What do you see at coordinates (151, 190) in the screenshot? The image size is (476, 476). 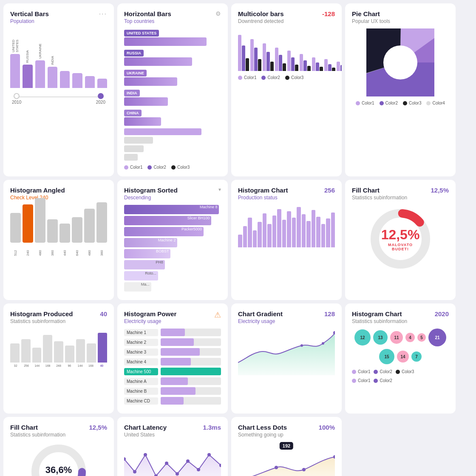 I see `sorted-title: Histogram Sorted` at bounding box center [151, 190].